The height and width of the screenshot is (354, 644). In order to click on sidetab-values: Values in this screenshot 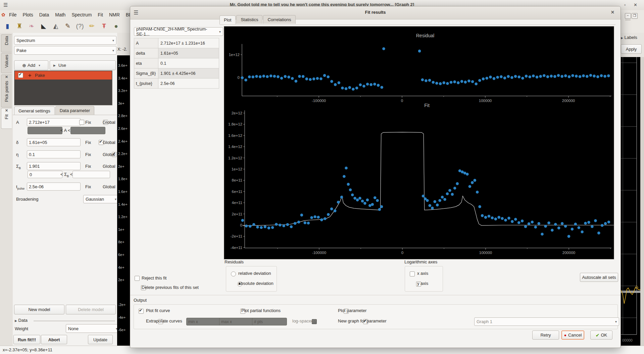, I will do `click(6, 63)`.